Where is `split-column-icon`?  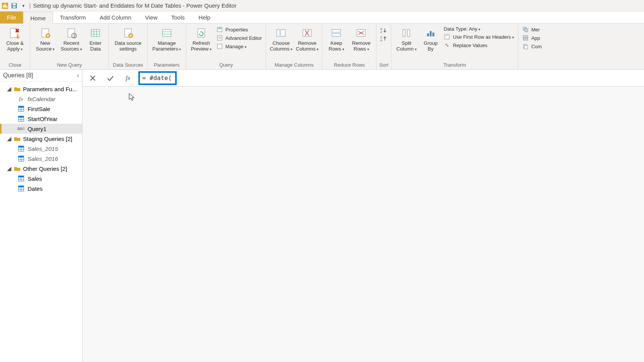 split-column-icon is located at coordinates (406, 33).